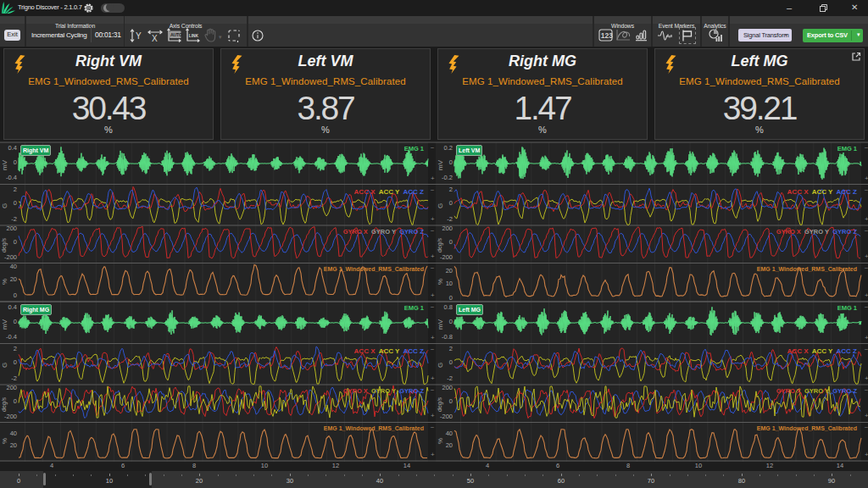  I want to click on svg-text: AUTO, so click(176, 35).